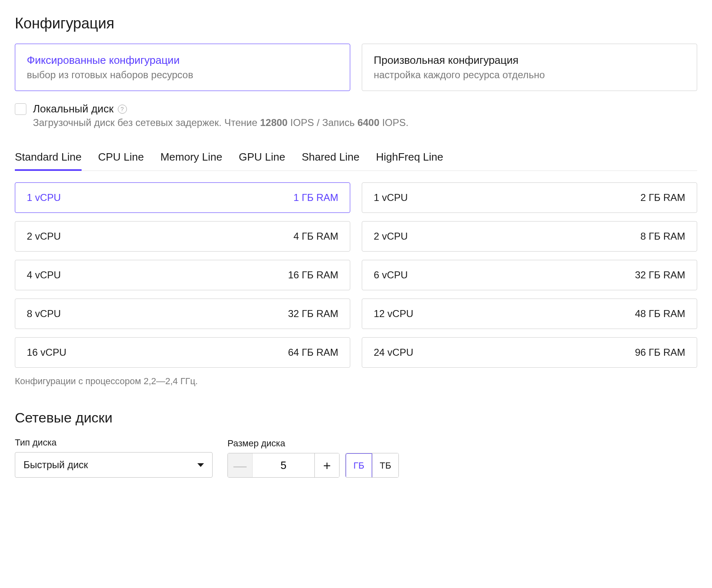  Describe the element at coordinates (663, 236) in the screenshot. I see `flavor-ram: 8 ГБ RAM` at that location.